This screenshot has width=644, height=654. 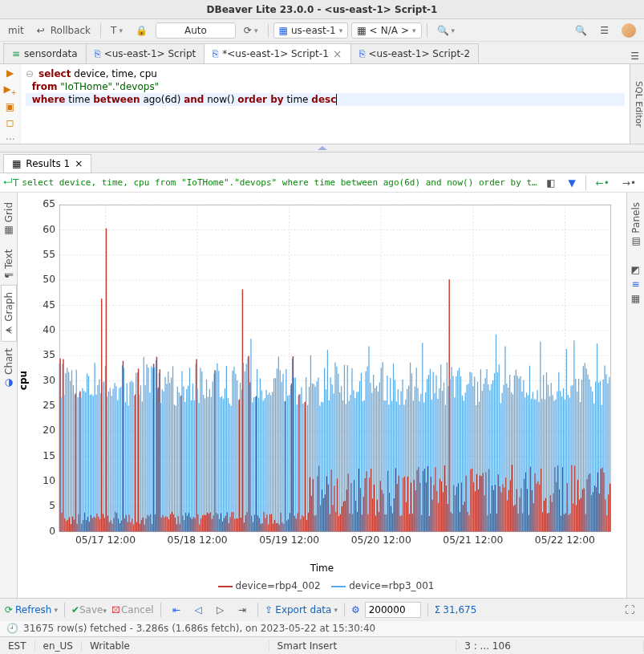 What do you see at coordinates (116, 610) in the screenshot?
I see `cancel-icon: ⛝` at bounding box center [116, 610].